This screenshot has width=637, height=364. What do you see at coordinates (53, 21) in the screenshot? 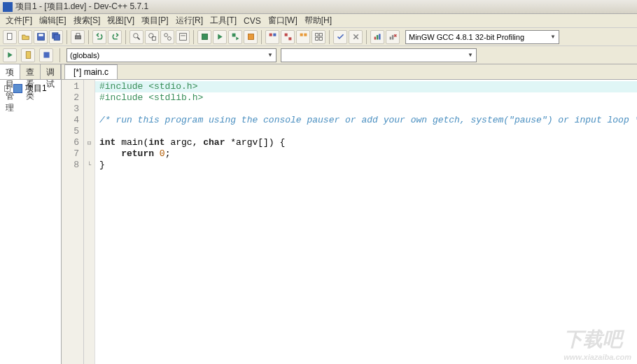
I see `menu-edit: 编辑[E]` at bounding box center [53, 21].